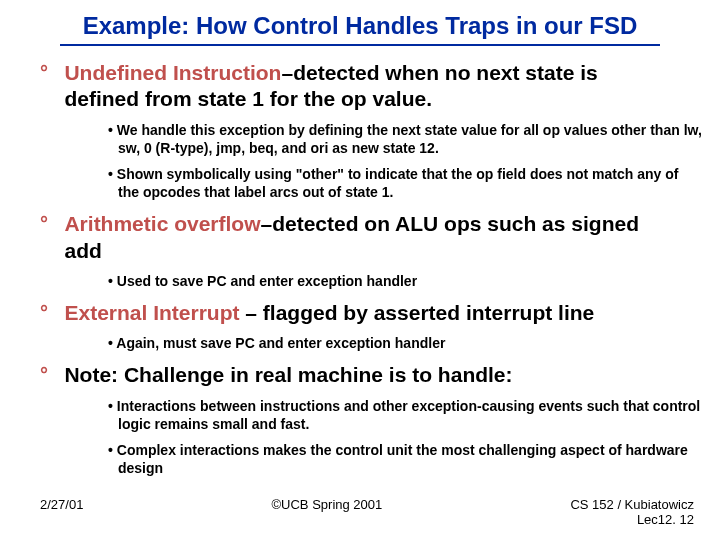 The width and height of the screenshot is (720, 540). Describe the element at coordinates (406, 343) in the screenshot. I see `sub-list-3: Again, must save PC and enter exception …` at that location.